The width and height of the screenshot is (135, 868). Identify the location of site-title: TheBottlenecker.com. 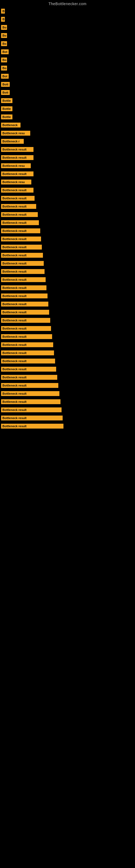
(68, 3).